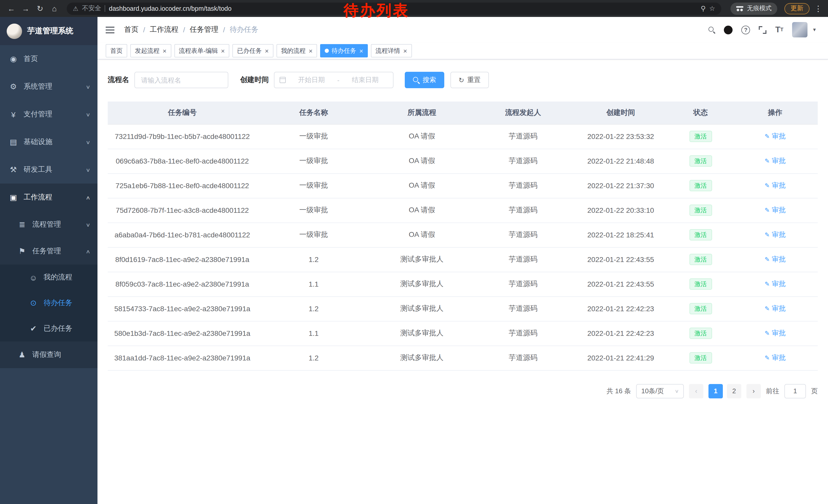 The width and height of the screenshot is (828, 504). What do you see at coordinates (779, 30) in the screenshot?
I see `font-size-icon: TT` at bounding box center [779, 30].